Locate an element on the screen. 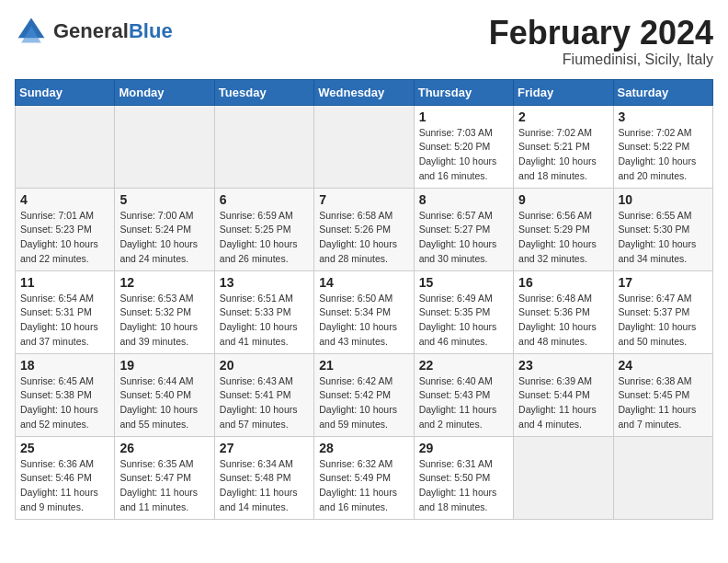 This screenshot has height=563, width=728. calendar-cell: 28Sunrise: 6:32 AMSunset: 5:49 PMDayligh… is located at coordinates (364, 477).